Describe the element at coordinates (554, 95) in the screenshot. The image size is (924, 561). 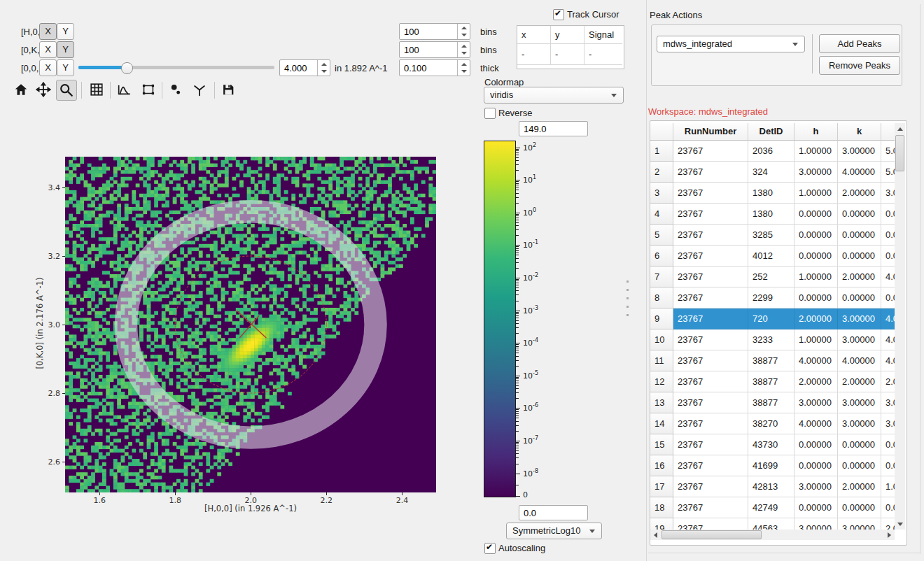
I see `colormap-select: viridis` at that location.